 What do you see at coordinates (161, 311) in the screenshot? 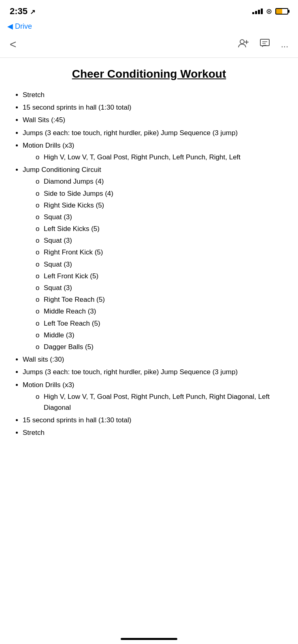
I see `sub-list-item: Middle Reach (3)` at bounding box center [161, 311].